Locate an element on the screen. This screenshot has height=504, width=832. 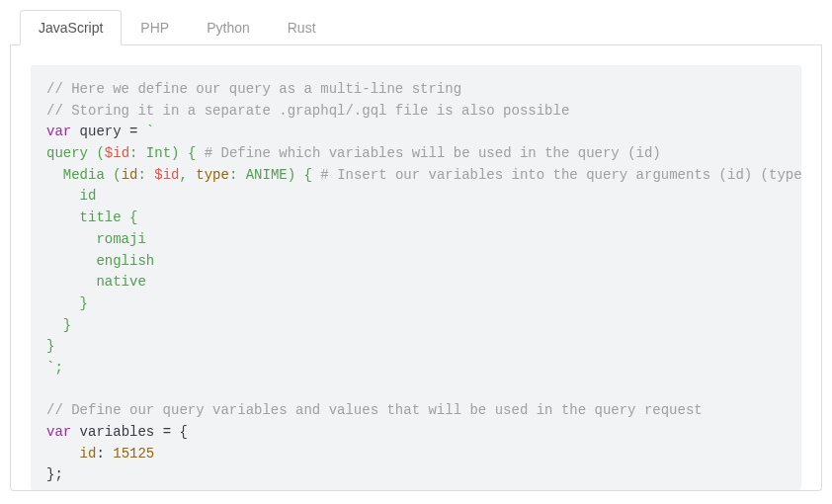
code-comment: // Define our query variables and values… is located at coordinates (374, 410).